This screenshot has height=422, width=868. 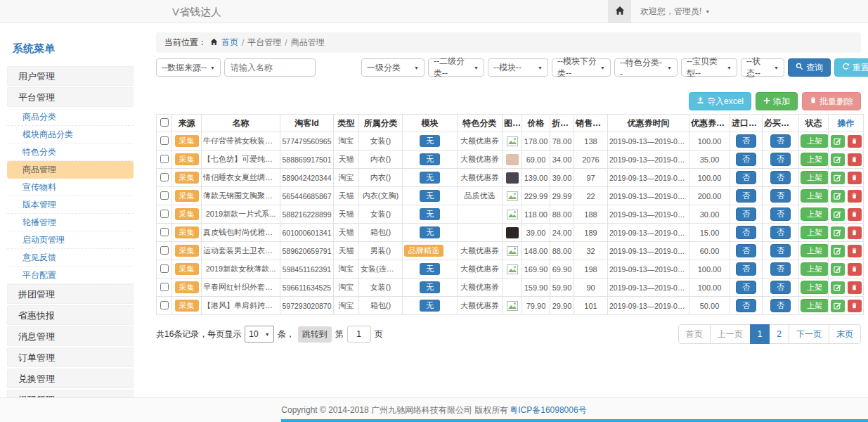 What do you see at coordinates (70, 276) in the screenshot?
I see `sidebar-item-platform-config: 平台配置` at bounding box center [70, 276].